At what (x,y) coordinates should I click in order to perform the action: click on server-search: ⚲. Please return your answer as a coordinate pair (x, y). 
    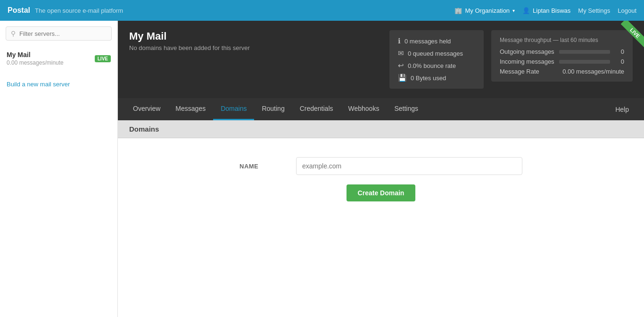
    Looking at the image, I should click on (58, 33).